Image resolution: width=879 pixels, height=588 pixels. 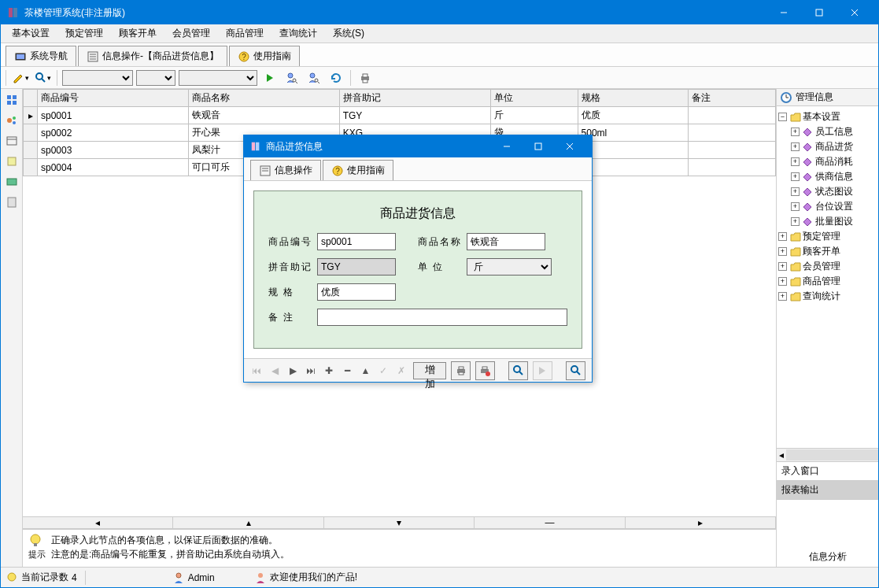 I want to click on add-button: 增加, so click(x=430, y=371).